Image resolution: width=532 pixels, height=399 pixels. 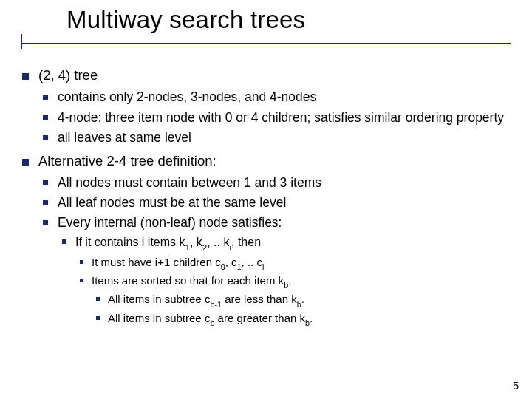 What do you see at coordinates (304, 300) in the screenshot?
I see `list-item: All items in subtree cb-1 are less than …` at bounding box center [304, 300].